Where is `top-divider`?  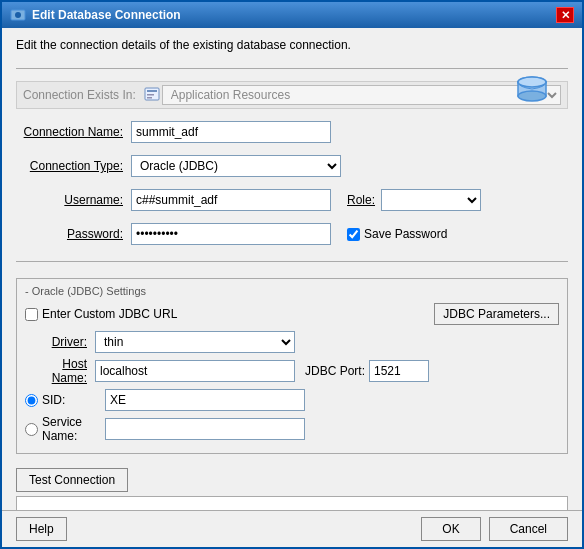 top-divider is located at coordinates (292, 68).